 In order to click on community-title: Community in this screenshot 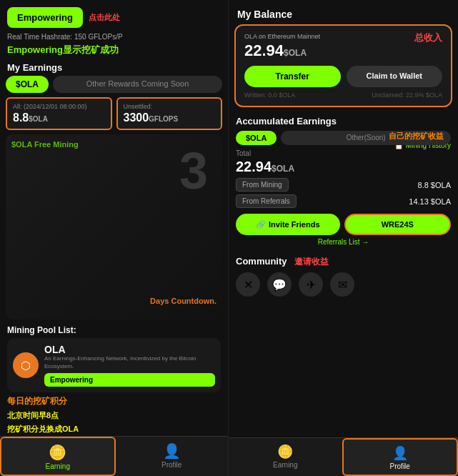, I will do `click(262, 262)`.